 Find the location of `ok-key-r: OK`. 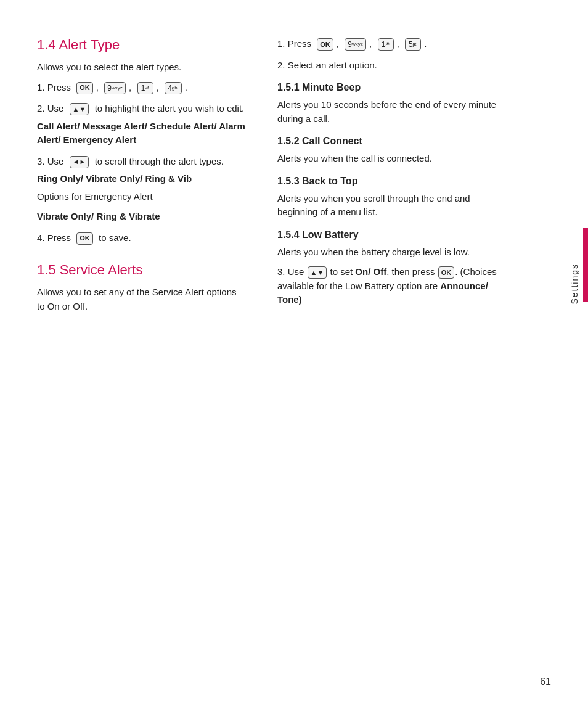

ok-key-r: OK is located at coordinates (325, 44).